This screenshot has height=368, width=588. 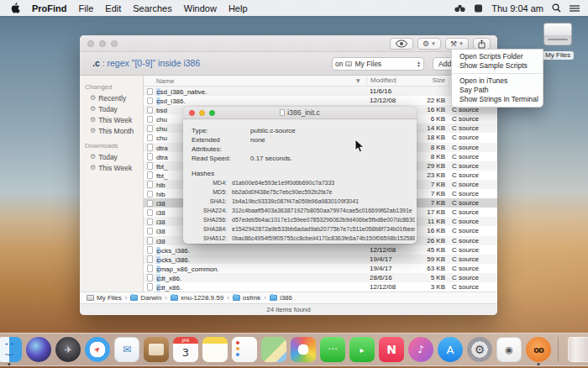 I want to click on launchpad-icon: ✈, so click(x=68, y=350).